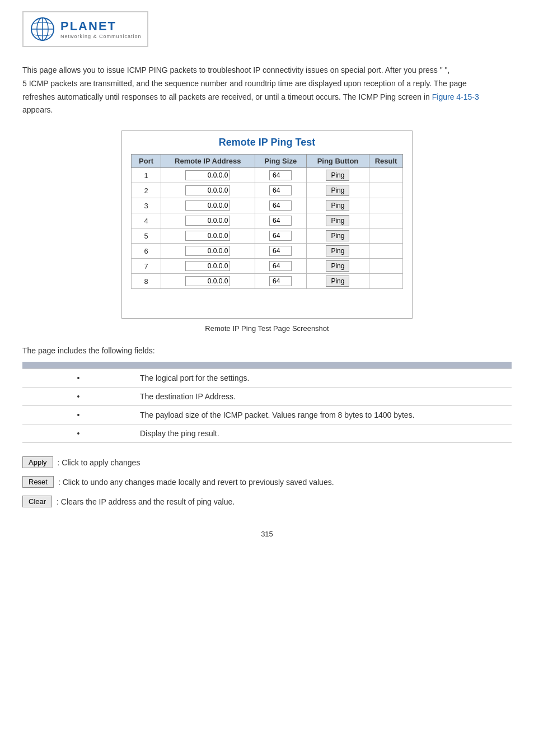  What do you see at coordinates (267, 328) in the screenshot?
I see `screenshot-caption: Remote IP Ping Test Page Screenshot` at bounding box center [267, 328].